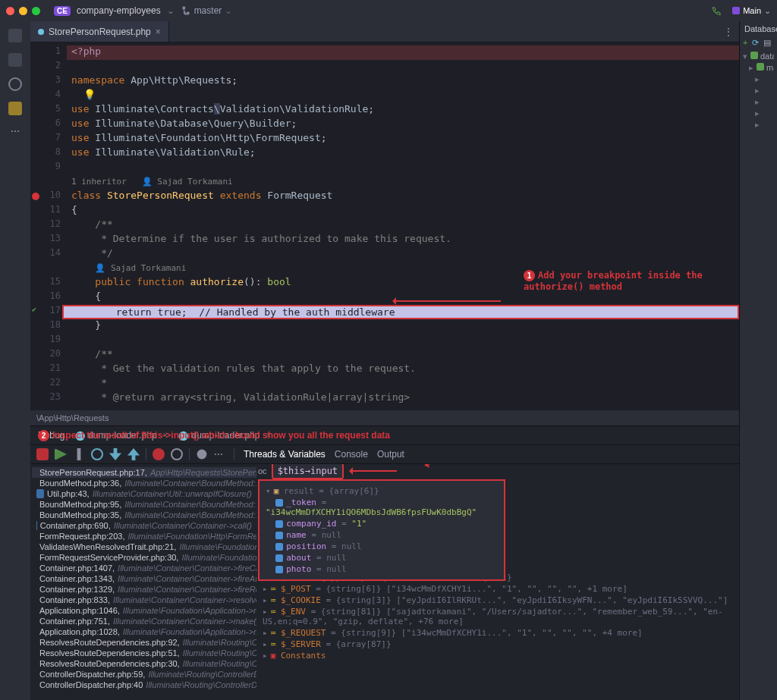 This screenshot has height=700, width=777. Describe the element at coordinates (351, 454) in the screenshot. I see `debug-subtab-console: Console` at that location.